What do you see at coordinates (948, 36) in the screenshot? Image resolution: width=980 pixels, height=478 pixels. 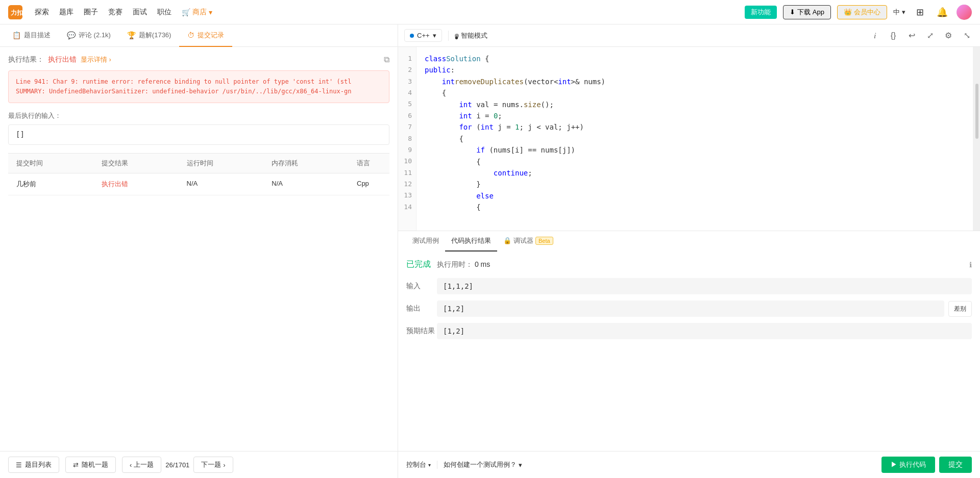 I see `settings-button: ⚙` at bounding box center [948, 36].